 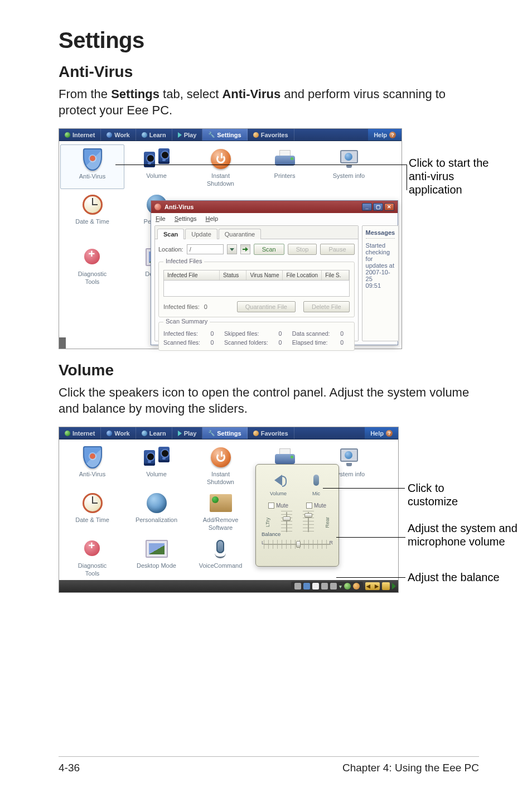 I want to click on av-tab-update: Update, so click(x=201, y=234).